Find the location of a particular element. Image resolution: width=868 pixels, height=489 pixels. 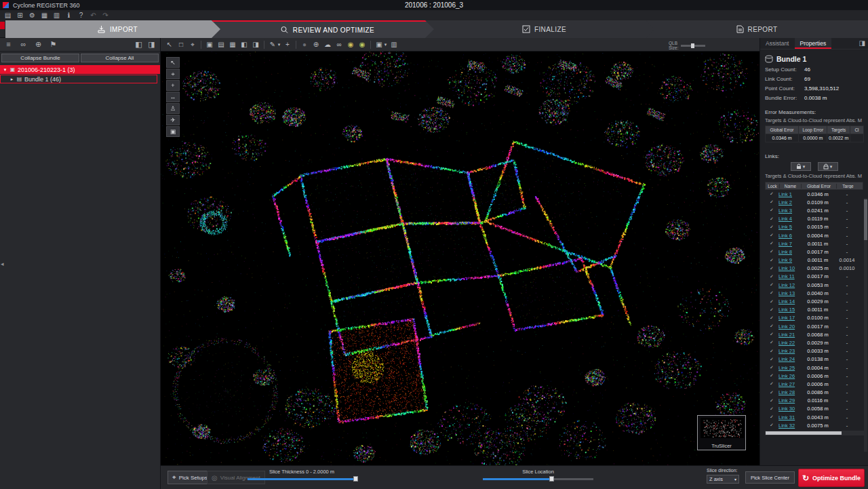

workflow-step-finalize: FINALIZE is located at coordinates (544, 29).